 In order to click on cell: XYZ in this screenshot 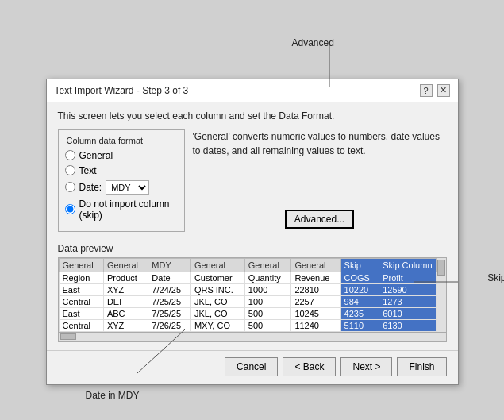, I will do `click(125, 289)`.